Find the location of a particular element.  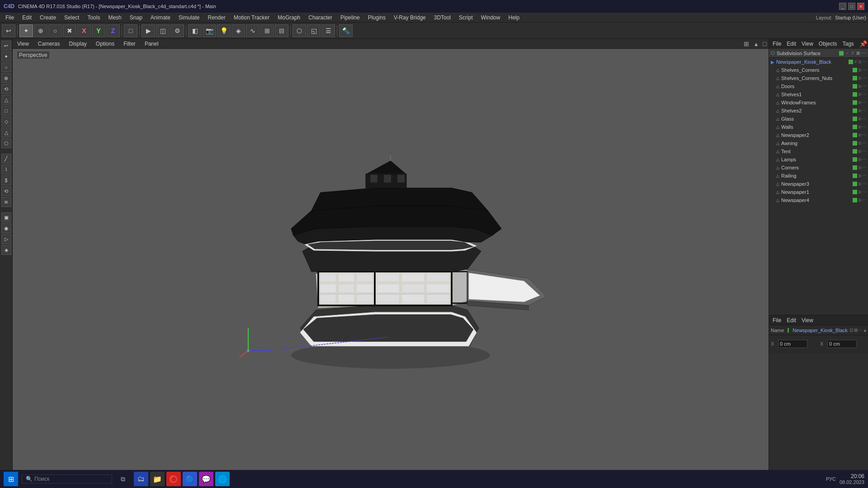

obj-row-news4: △ Newspaper4 ⊞ ⋯ is located at coordinates (818, 199).